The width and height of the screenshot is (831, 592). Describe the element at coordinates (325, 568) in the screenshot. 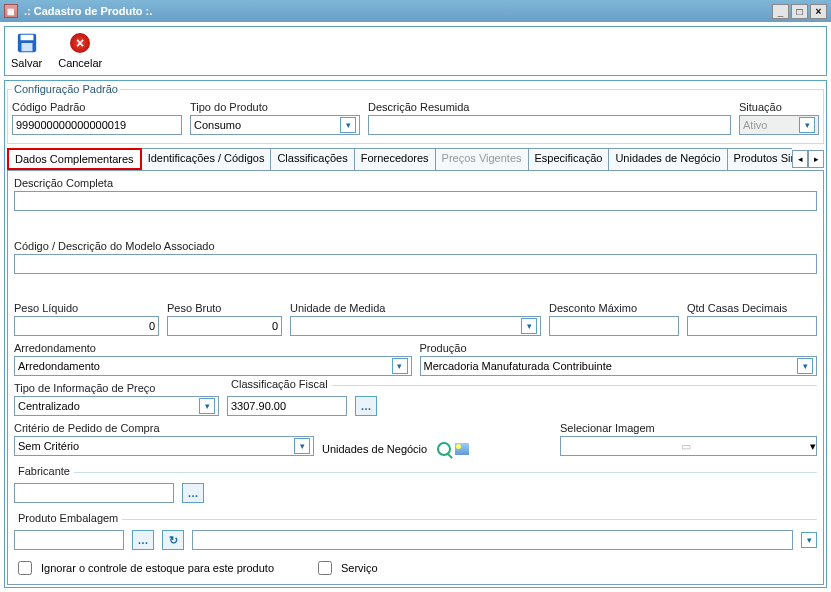

I see `servico-input` at that location.